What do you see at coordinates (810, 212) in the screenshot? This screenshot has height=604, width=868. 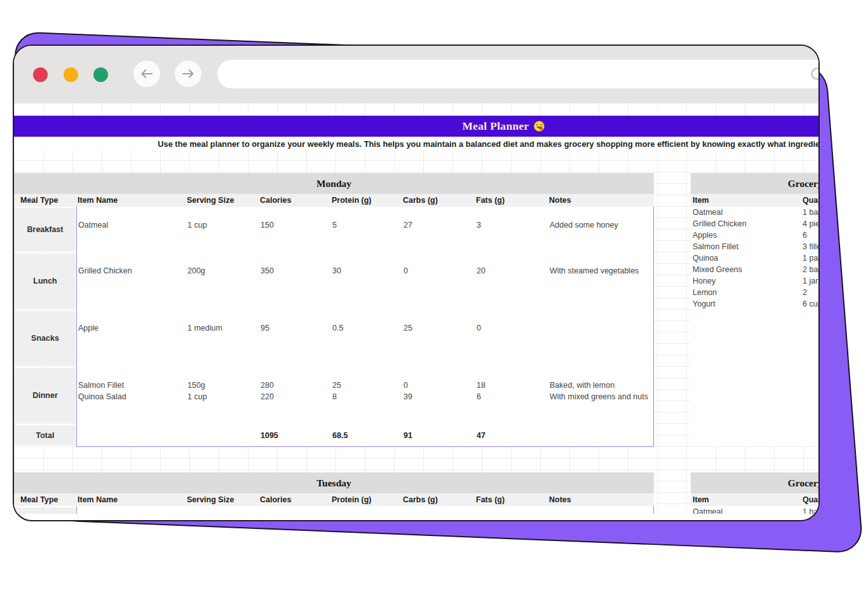 I see `grocery-quantity-cell: 1 bag` at bounding box center [810, 212].